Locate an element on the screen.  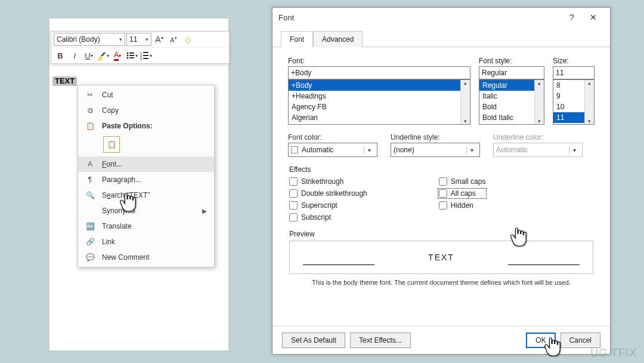
font-style-input: Regular is located at coordinates (512, 73).